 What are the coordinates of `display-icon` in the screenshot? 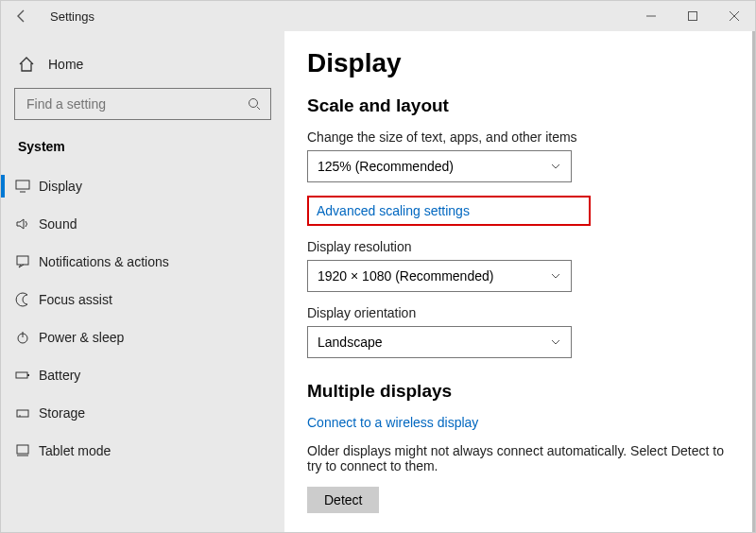 It's located at (23, 186).